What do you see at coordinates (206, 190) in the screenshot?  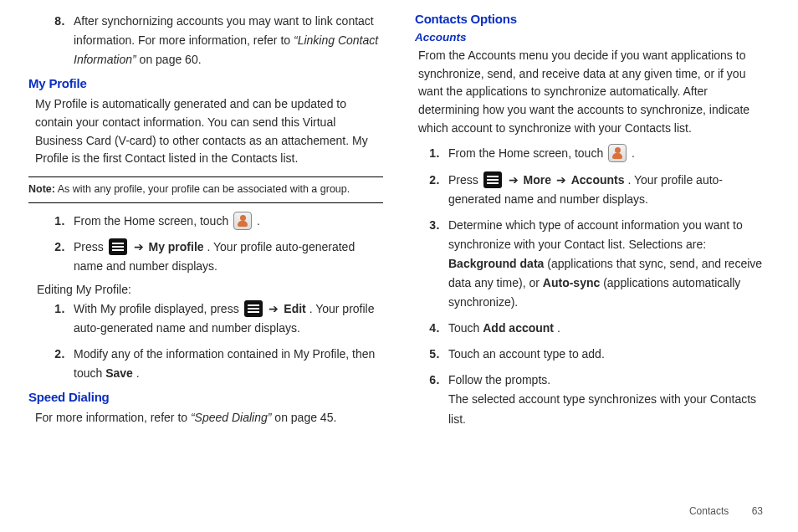 I see `note-box: Note: As with any profile, your profile …` at bounding box center [206, 190].